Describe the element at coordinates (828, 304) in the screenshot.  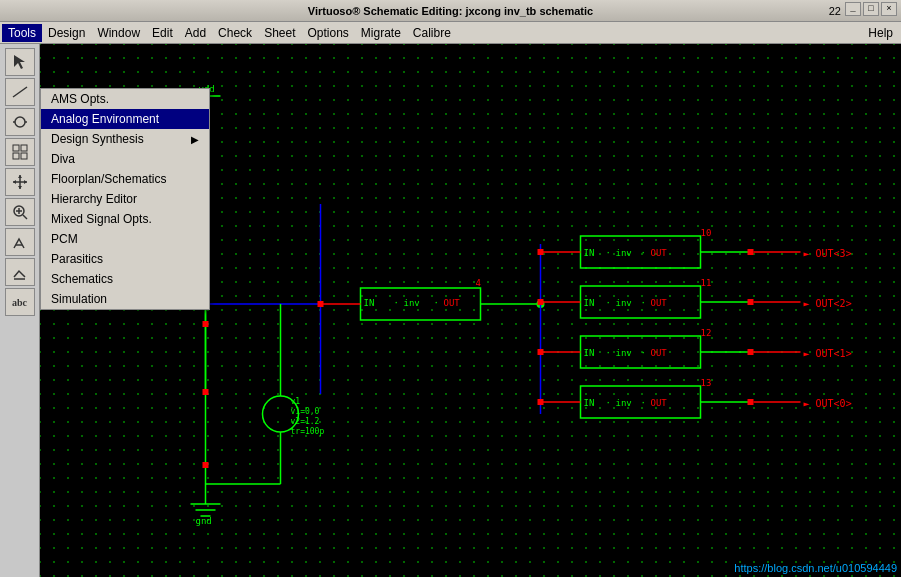
I see `svg-text: ► OUT<2>` at that location.